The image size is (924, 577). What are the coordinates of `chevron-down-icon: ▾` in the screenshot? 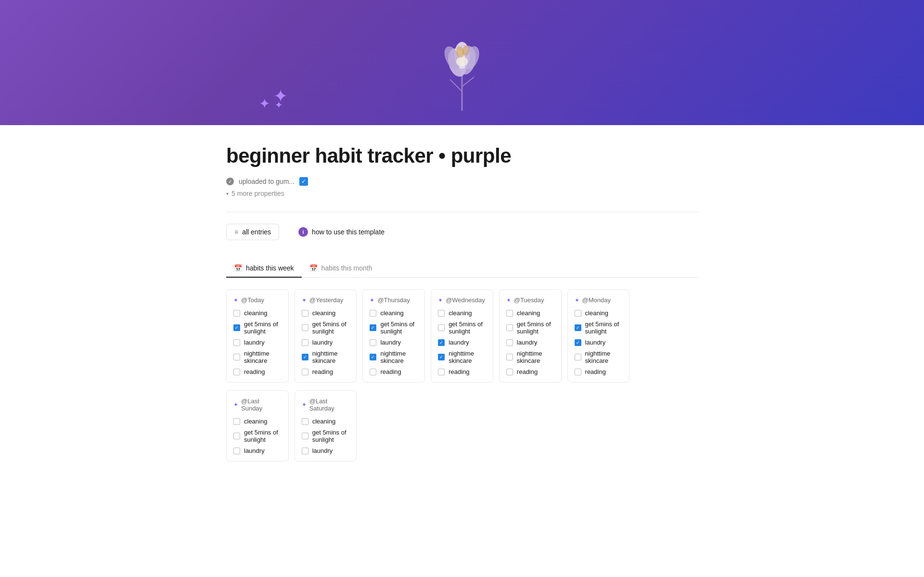 It's located at (227, 193).